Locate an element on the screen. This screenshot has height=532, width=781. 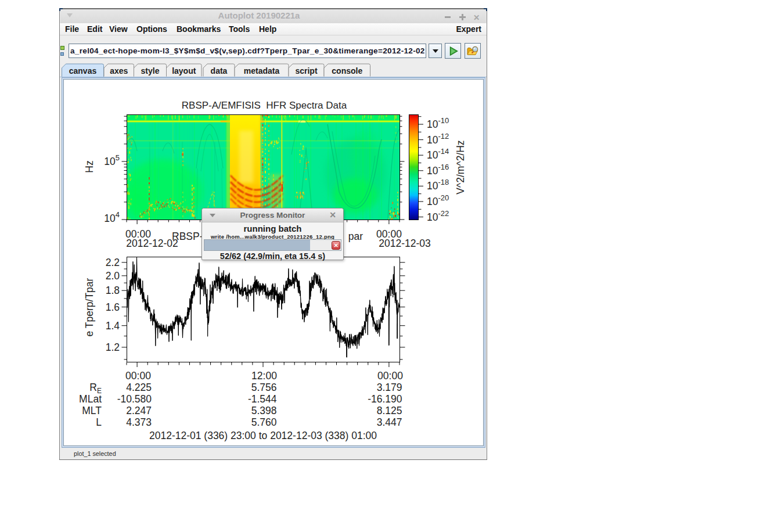
svg-text: metadata is located at coordinates (262, 71).